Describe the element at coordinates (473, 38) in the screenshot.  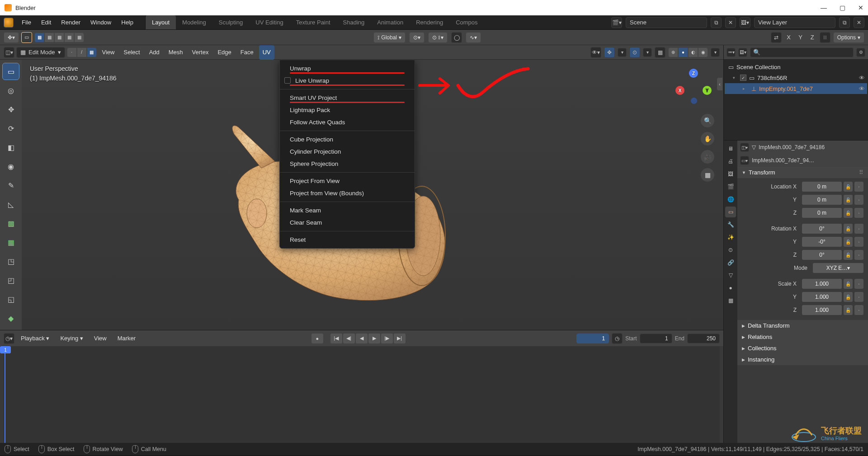
I see `proportional-falloff-dropdown: ∿▾` at that location.